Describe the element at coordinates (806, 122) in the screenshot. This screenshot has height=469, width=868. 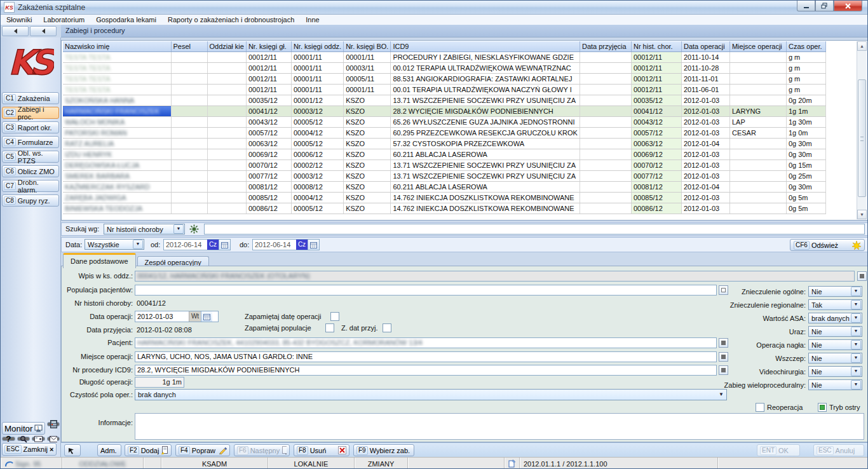
I see `cell-czas: 1g 30m` at that location.